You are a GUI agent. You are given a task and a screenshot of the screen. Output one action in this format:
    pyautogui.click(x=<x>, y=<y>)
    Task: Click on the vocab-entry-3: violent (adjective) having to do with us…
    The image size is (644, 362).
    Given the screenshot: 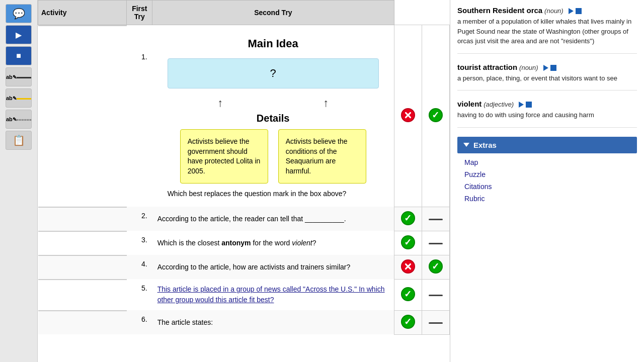 What is the action you would take?
    pyautogui.click(x=547, y=114)
    